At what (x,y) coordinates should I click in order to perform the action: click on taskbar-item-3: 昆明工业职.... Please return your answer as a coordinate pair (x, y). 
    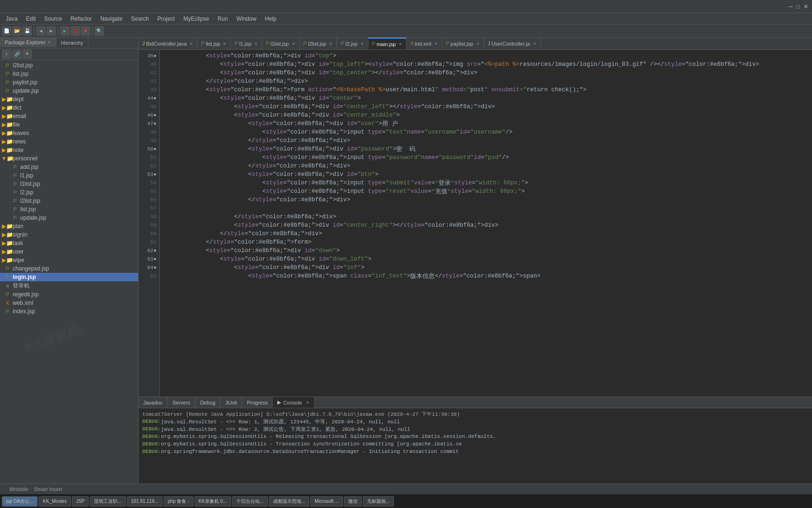
    Looking at the image, I should click on (108, 501).